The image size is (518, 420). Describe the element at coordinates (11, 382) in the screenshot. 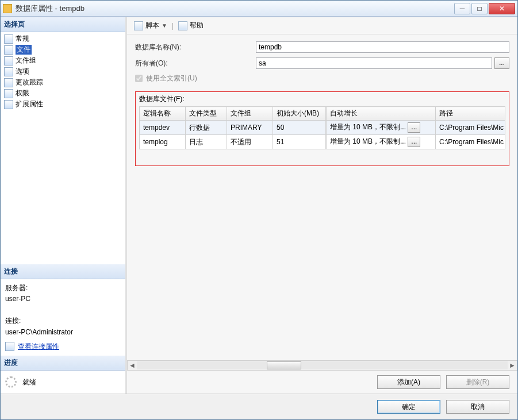

I see `spinner-icon` at that location.